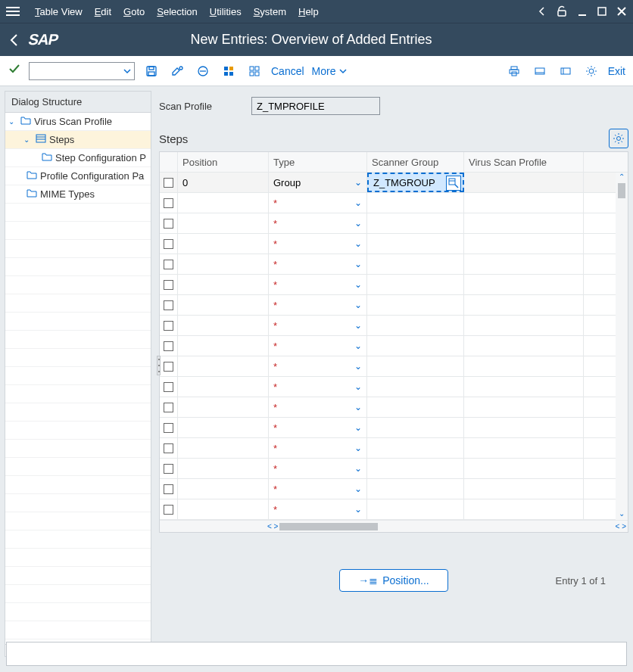 This screenshot has width=633, height=672. I want to click on splitter-handle, so click(159, 366).